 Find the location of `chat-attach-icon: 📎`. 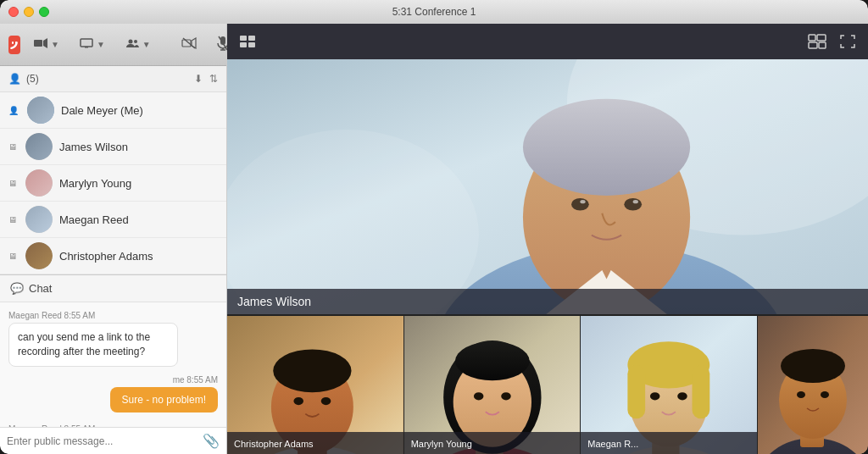

chat-attach-icon: 📎 is located at coordinates (211, 440).